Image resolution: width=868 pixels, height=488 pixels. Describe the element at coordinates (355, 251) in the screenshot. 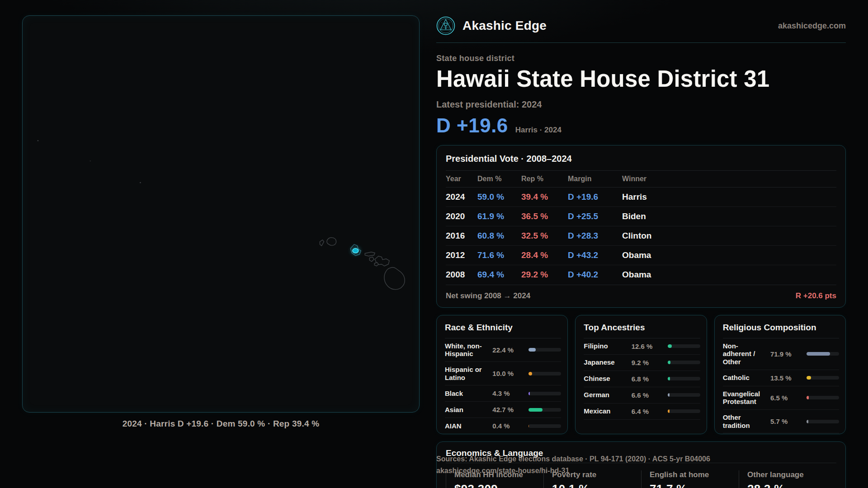

I see `district-31-highlight` at that location.